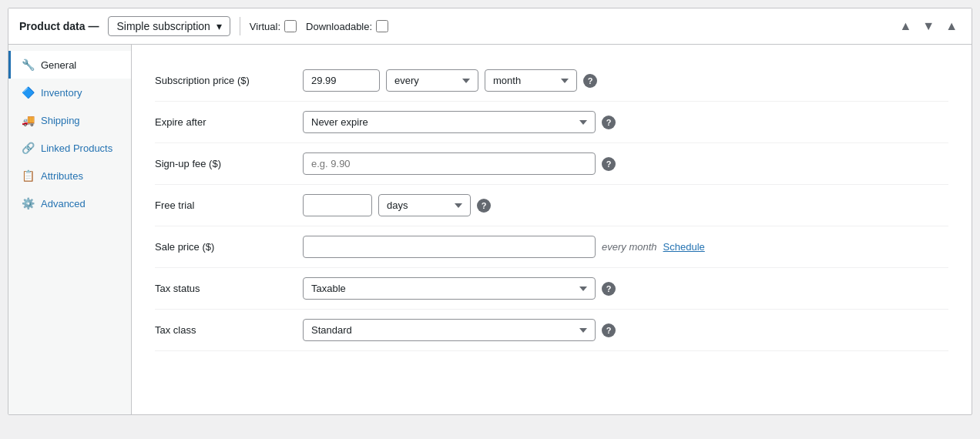 The height and width of the screenshot is (439, 980). I want to click on sale-price-label: Sale price ($), so click(224, 246).